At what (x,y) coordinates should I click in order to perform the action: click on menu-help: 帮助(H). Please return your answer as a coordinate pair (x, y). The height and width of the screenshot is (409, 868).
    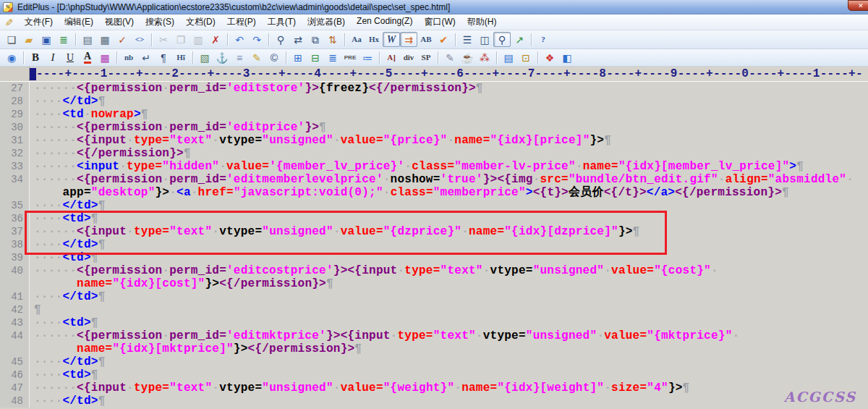
    Looking at the image, I should click on (482, 22).